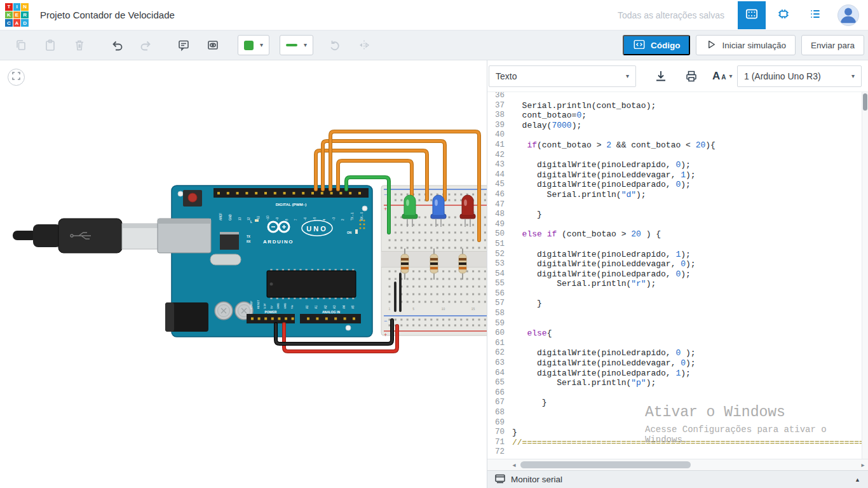  I want to click on code-line: 38 cont_botao=0;, so click(677, 116).